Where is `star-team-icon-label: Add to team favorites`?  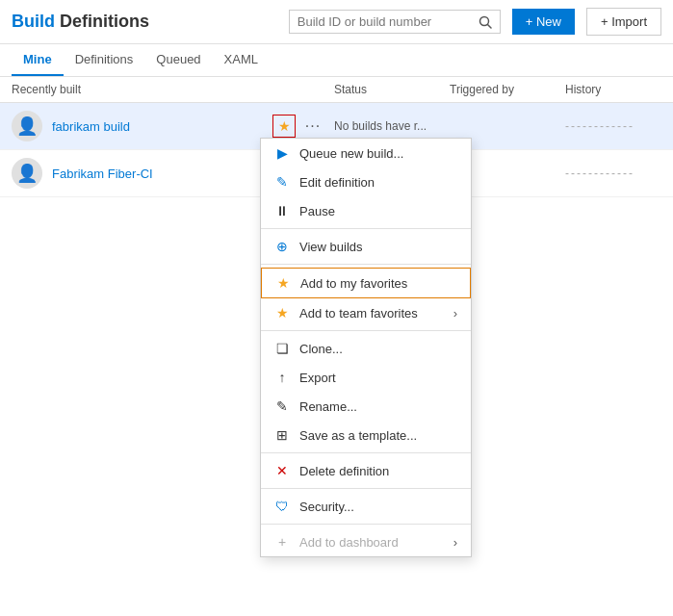
star-team-icon-label: Add to team favorites is located at coordinates (358, 314).